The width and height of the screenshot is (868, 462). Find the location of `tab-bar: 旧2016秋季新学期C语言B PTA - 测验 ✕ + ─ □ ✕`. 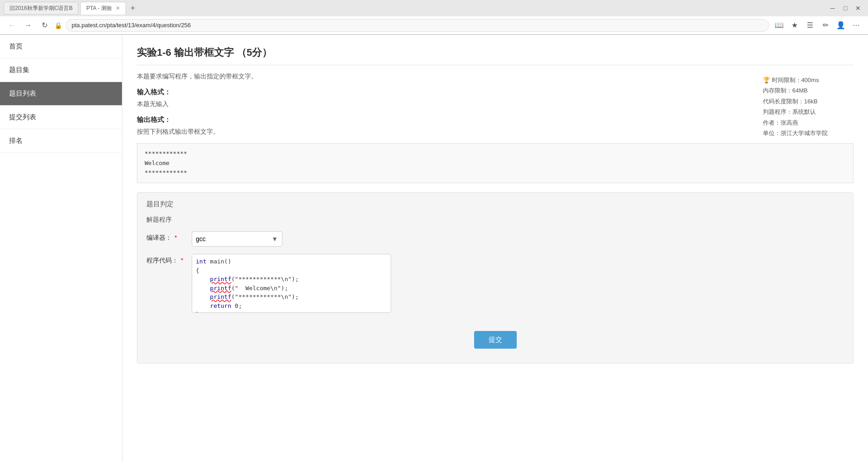

tab-bar: 旧2016秋季新学期C语言B PTA - 测验 ✕ + ─ □ ✕ is located at coordinates (434, 8).